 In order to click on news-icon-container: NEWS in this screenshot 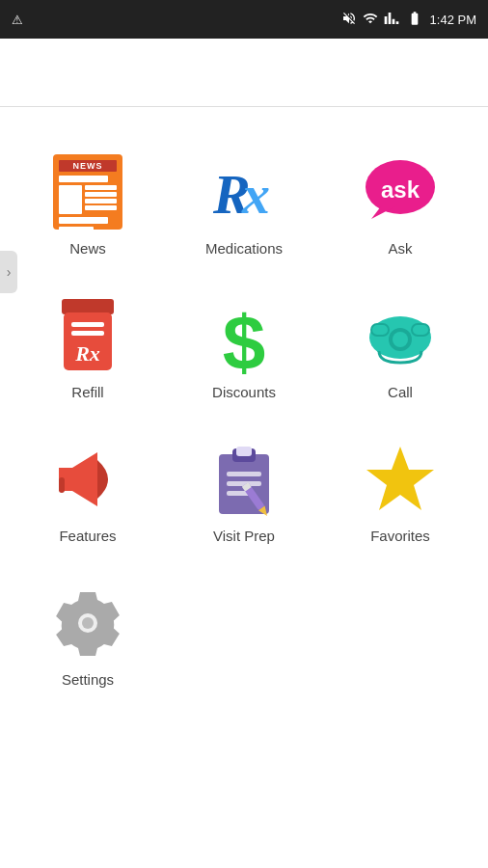, I will do `click(88, 192)`.